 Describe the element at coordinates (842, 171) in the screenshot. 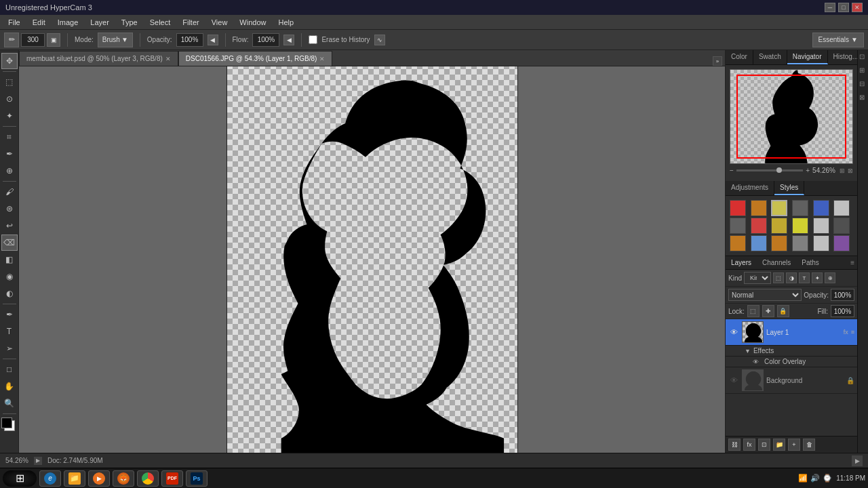

I see `zoom-expand-icon: ⊞` at that location.